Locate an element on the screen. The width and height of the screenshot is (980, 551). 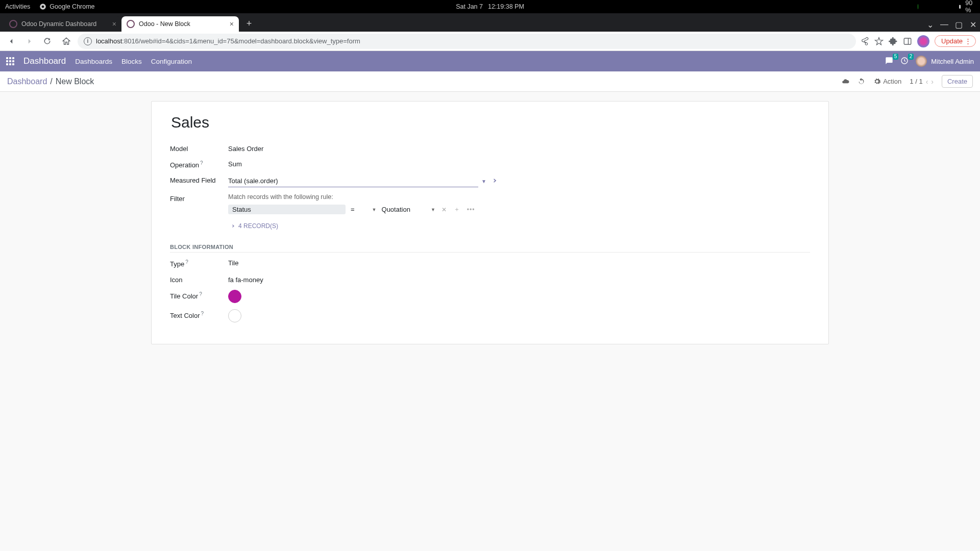
tab-title: Odoo Dynamic Dashboard is located at coordinates (65, 24).